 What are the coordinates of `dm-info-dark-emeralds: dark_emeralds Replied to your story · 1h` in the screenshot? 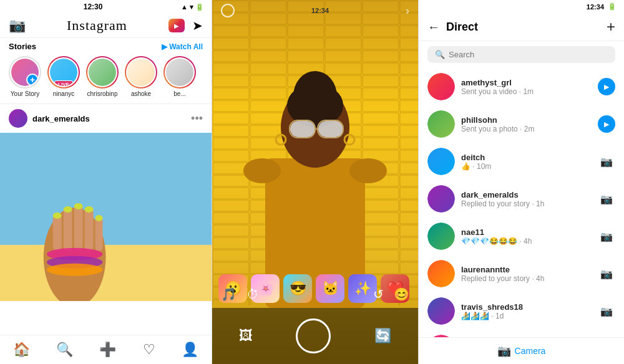 It's located at (527, 199).